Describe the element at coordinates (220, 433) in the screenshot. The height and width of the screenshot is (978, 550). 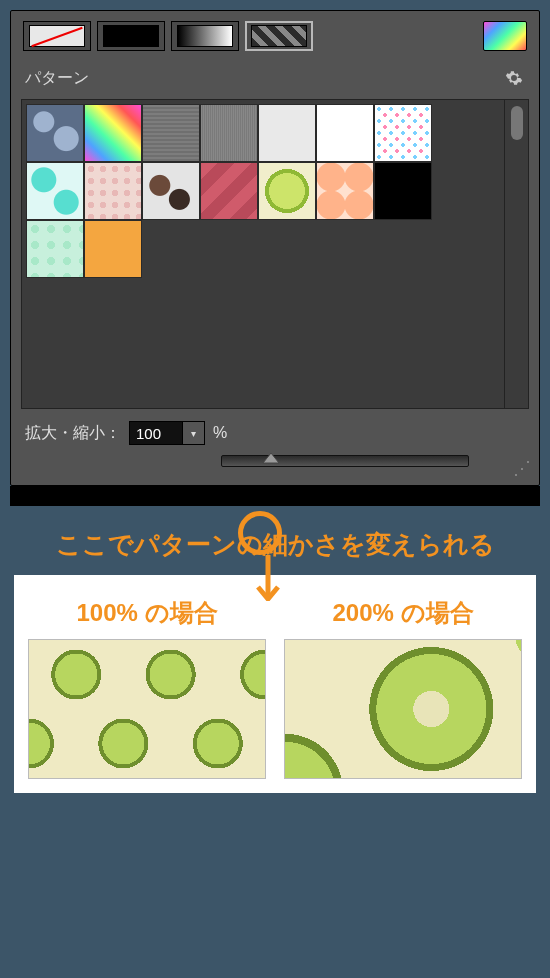
I see `scale-unit: %` at that location.